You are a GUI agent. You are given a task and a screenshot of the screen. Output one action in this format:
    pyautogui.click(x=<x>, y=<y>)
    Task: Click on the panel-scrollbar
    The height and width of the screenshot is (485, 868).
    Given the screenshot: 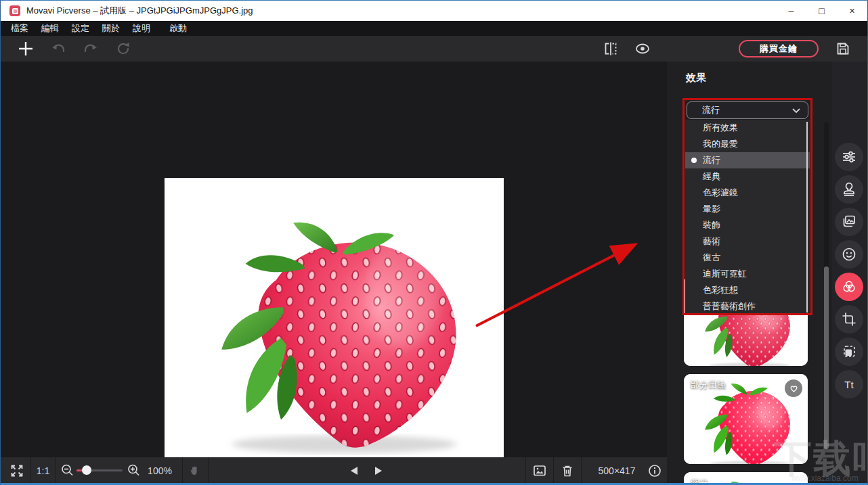 What is the action you would take?
    pyautogui.click(x=826, y=287)
    